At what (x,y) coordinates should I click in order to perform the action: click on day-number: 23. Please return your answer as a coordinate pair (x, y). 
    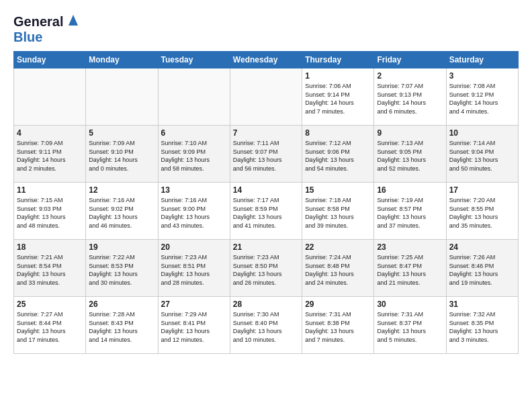
    Looking at the image, I should click on (410, 247).